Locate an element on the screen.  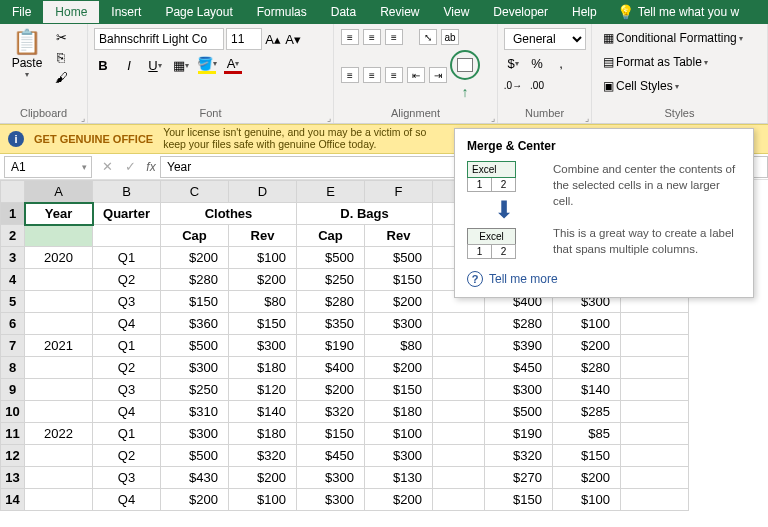
cell-B4: Q2 is located at coordinates (127, 280).